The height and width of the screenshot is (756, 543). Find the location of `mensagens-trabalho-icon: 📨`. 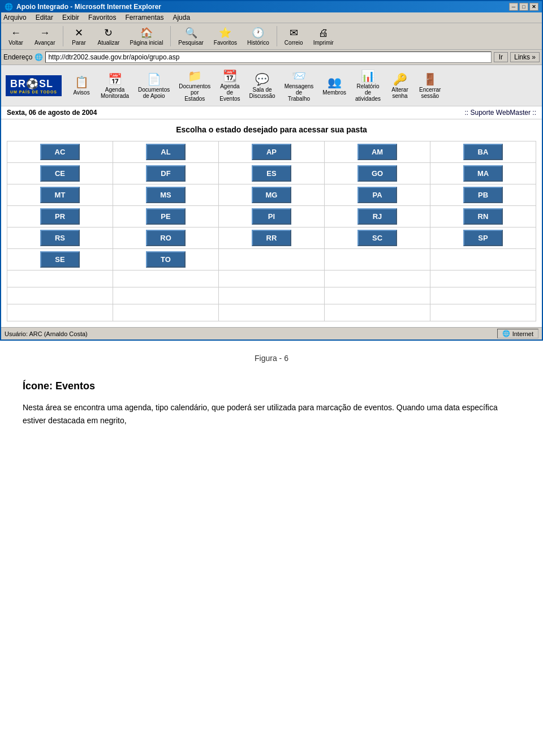

mensagens-trabalho-icon: 📨 is located at coordinates (299, 76).